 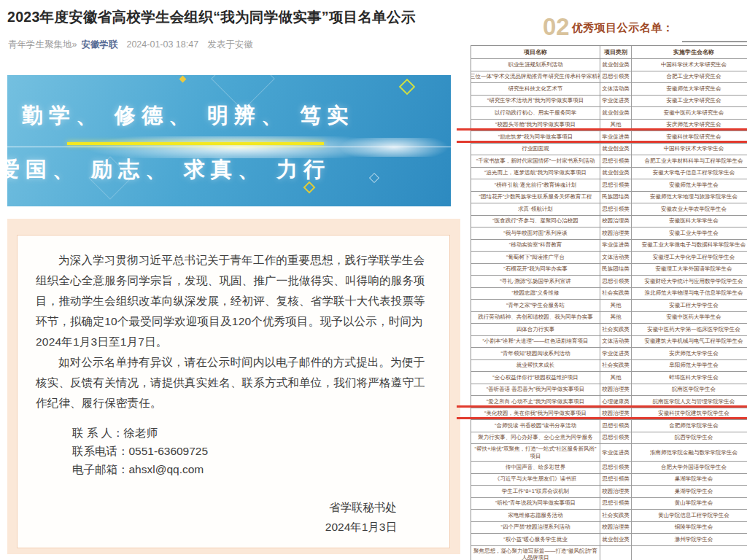 I want to click on cell-union: 安徽理工大学化学工程学院学生会, so click(x=689, y=258).